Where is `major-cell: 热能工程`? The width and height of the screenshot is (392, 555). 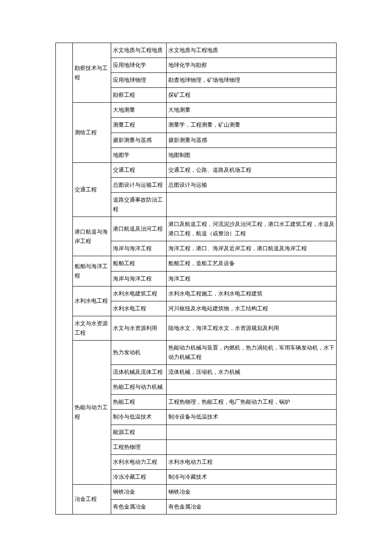 major-cell: 热能工程 is located at coordinates (139, 402).